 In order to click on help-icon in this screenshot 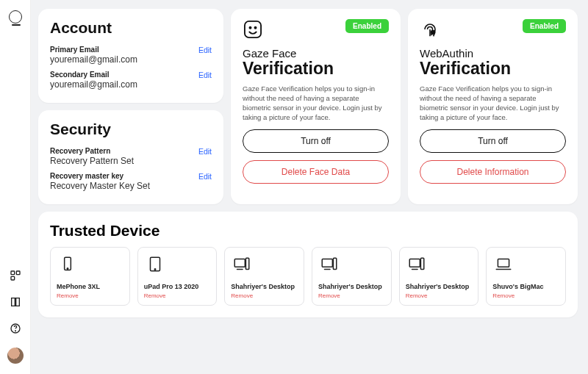, I will do `click(15, 328)`.